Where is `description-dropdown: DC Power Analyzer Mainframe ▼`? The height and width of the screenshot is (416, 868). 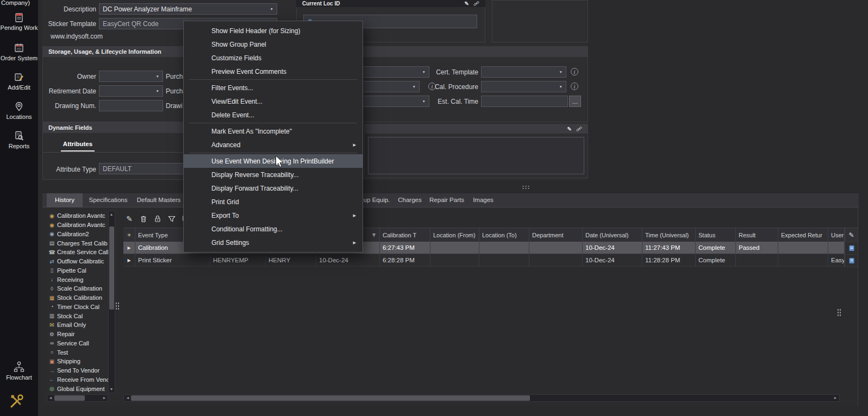 description-dropdown: DC Power Analyzer Mainframe ▼ is located at coordinates (188, 9).